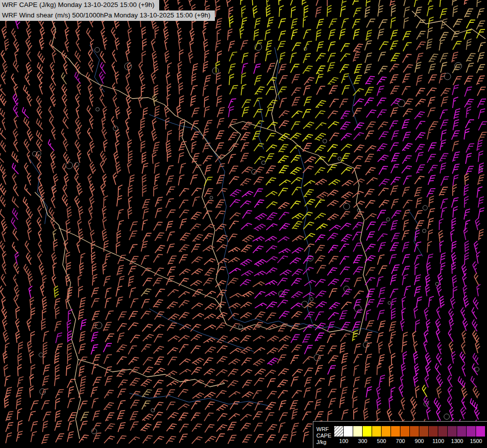 This screenshot has height=448, width=487. I want to click on contour-circle, so click(347, 207).